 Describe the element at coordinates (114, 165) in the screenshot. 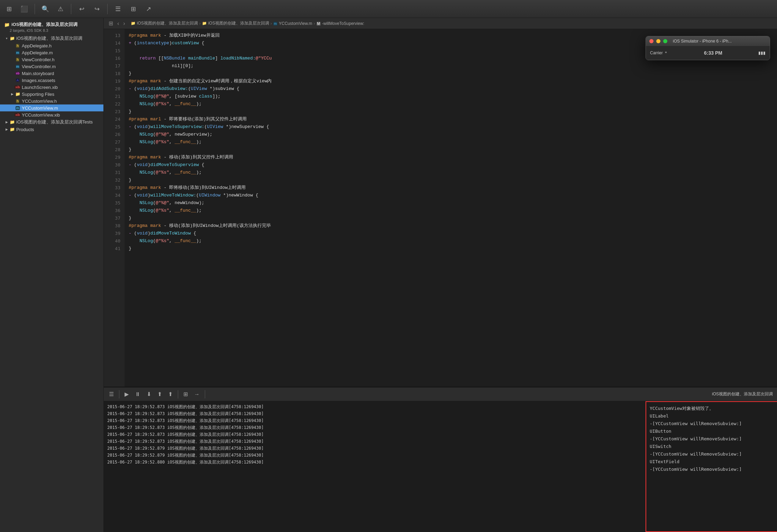

I see `line-num: 30` at that location.